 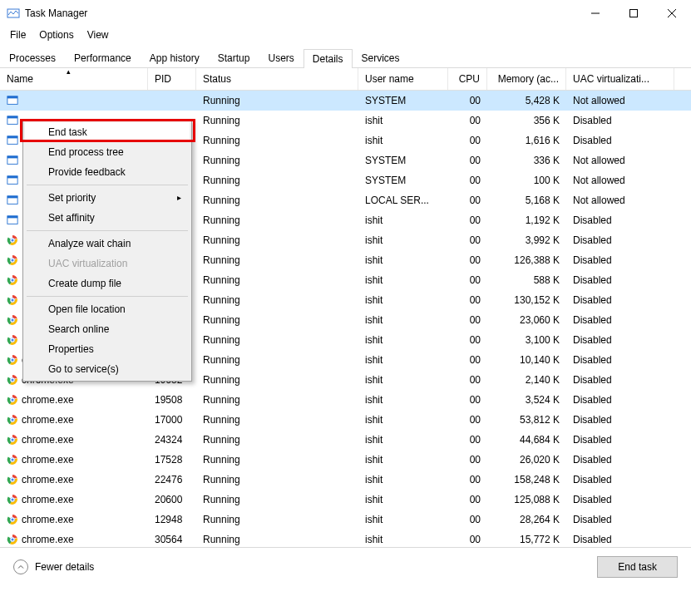 What do you see at coordinates (107, 198) in the screenshot?
I see `context-menu-set-priority: Set priority▸` at bounding box center [107, 198].